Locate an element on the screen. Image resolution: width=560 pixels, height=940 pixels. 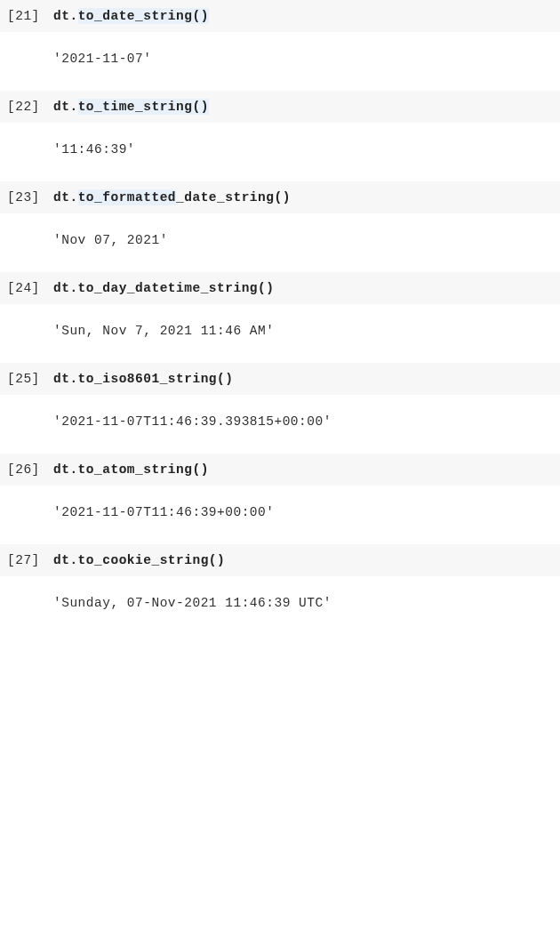
input-prompt: [26] is located at coordinates (30, 470).